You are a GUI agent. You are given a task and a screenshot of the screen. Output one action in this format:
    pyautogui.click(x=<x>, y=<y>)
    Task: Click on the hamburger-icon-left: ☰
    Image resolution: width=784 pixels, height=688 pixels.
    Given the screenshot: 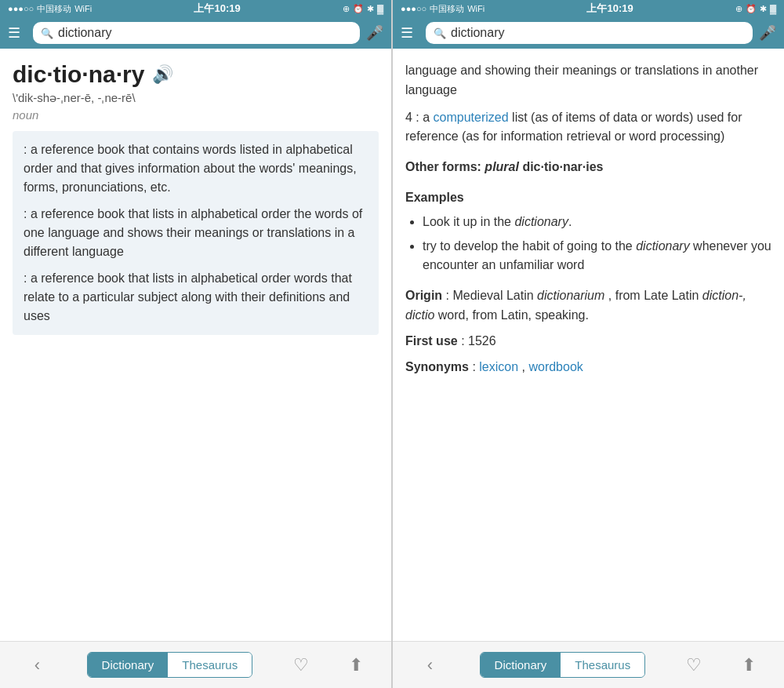 What is the action you would take?
    pyautogui.click(x=17, y=33)
    